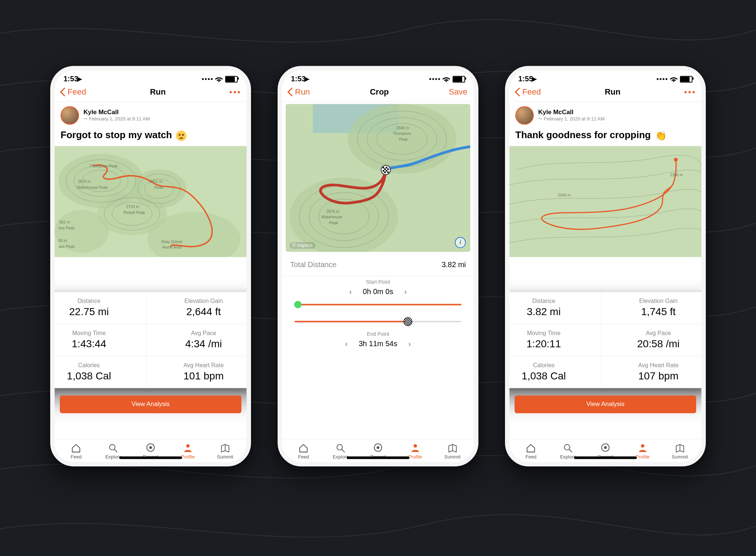  Describe the element at coordinates (103, 166) in the screenshot. I see `map-label: Thompson Peak` at that location.